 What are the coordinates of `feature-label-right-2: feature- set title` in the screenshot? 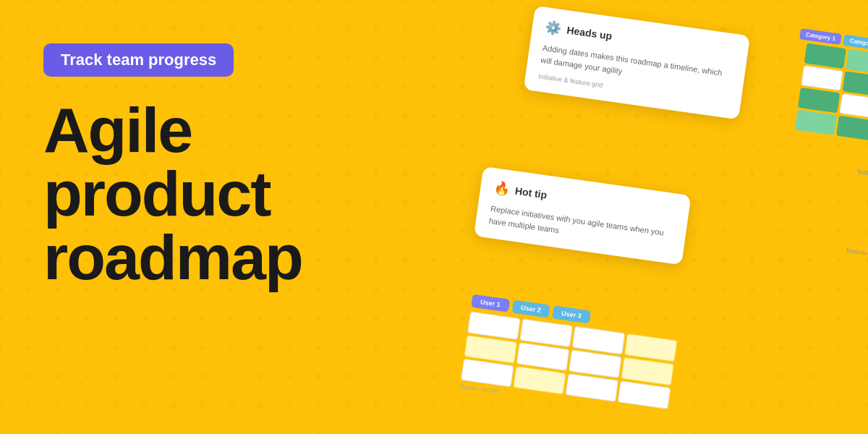 It's located at (856, 253).